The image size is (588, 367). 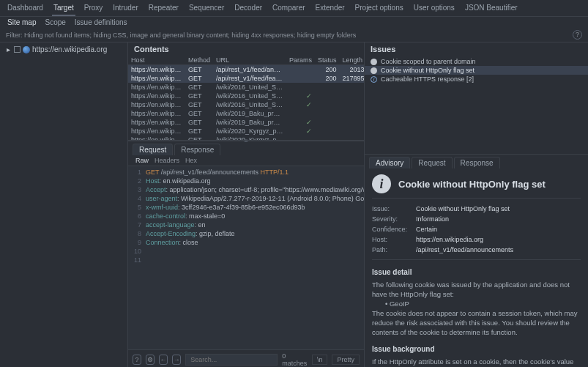 I want to click on tab-user-options: User options, so click(x=434, y=9).